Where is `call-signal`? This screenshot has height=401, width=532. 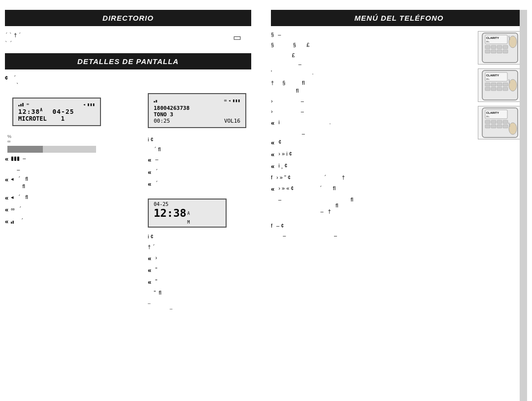 call-signal is located at coordinates (157, 100).